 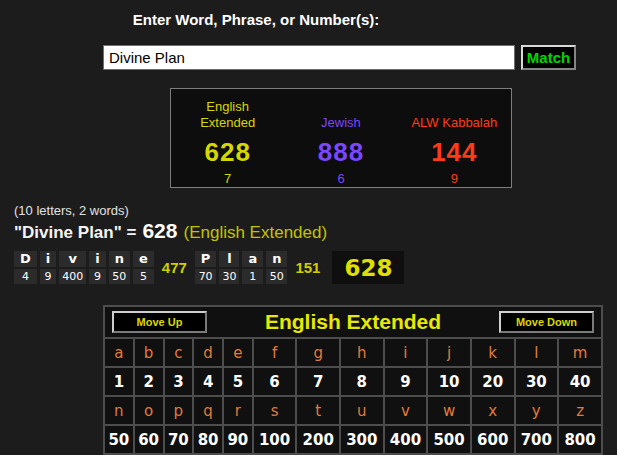 I want to click on letter-cell: z, so click(x=580, y=410).